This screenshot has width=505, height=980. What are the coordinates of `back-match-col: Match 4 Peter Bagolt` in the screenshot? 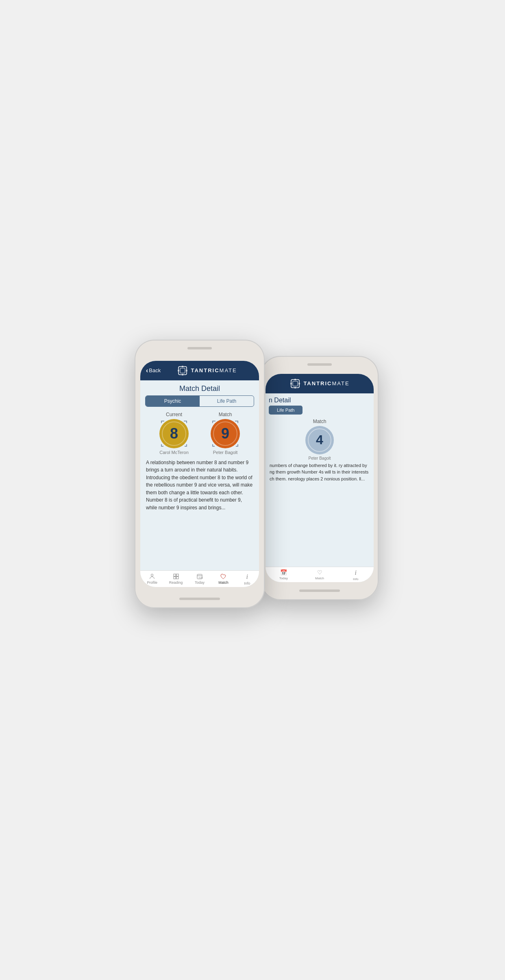 It's located at (320, 439).